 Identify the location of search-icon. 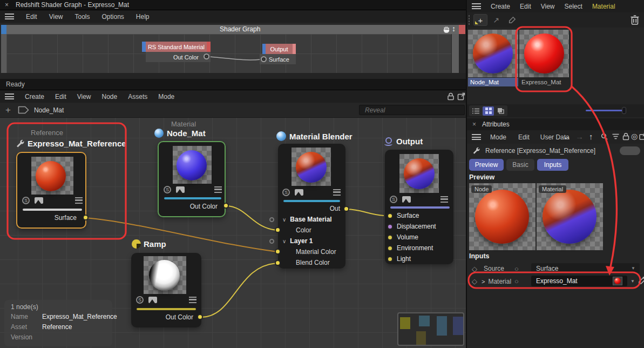
(605, 137).